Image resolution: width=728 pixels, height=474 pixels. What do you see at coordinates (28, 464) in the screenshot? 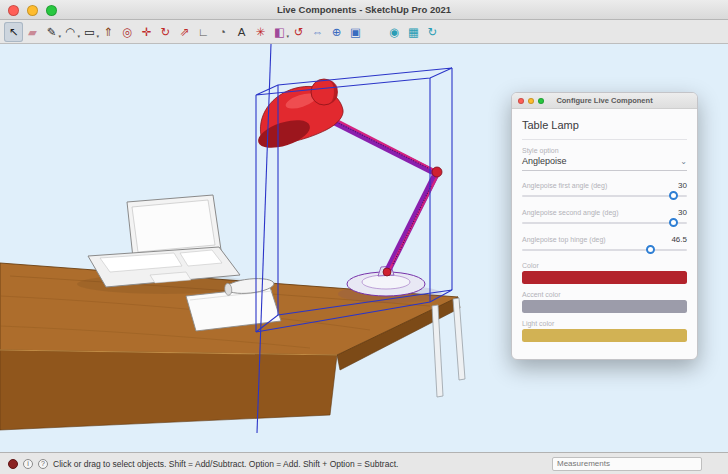
I see `info-icon: i` at bounding box center [28, 464].